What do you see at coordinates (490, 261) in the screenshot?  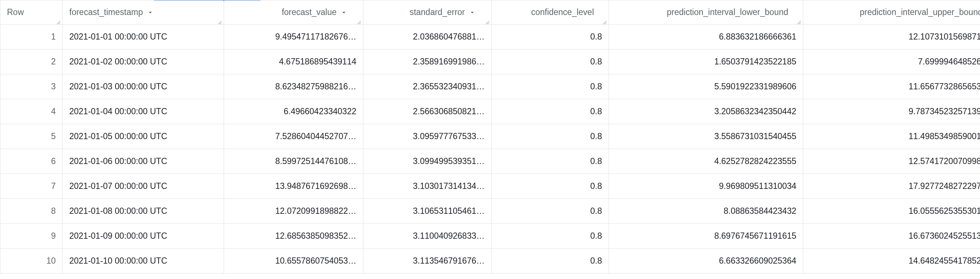 I see `table-row: 102021-01-10 00:00:00 UTC10.655786075405…` at bounding box center [490, 261].